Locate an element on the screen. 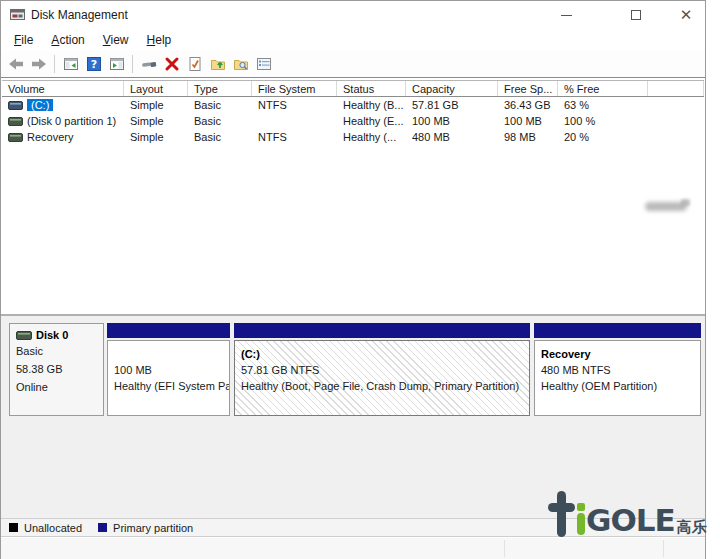 This screenshot has width=720, height=559. maximize-button is located at coordinates (636, 15).